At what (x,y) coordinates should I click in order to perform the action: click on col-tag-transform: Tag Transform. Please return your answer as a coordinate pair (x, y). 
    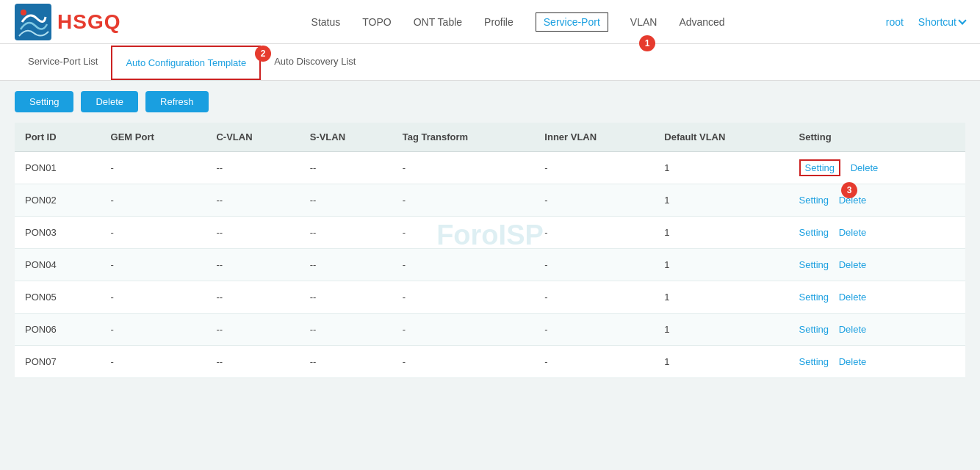
    Looking at the image, I should click on (464, 137).